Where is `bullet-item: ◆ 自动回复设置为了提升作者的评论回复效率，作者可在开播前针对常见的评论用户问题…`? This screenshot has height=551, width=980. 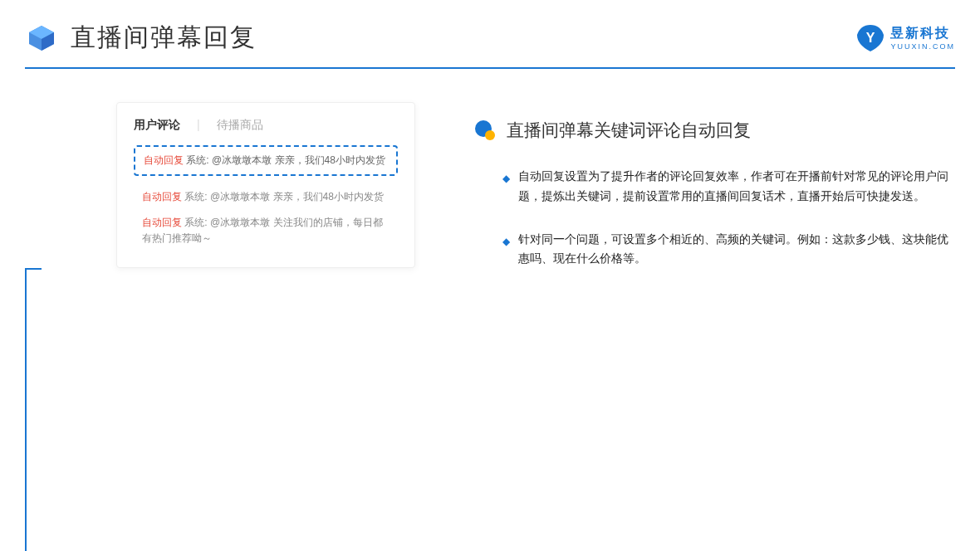 bullet-item: ◆ 自动回复设置为了提升作者的评论回复效率，作者可在开播前针对常见的评论用户问题… is located at coordinates (729, 187).